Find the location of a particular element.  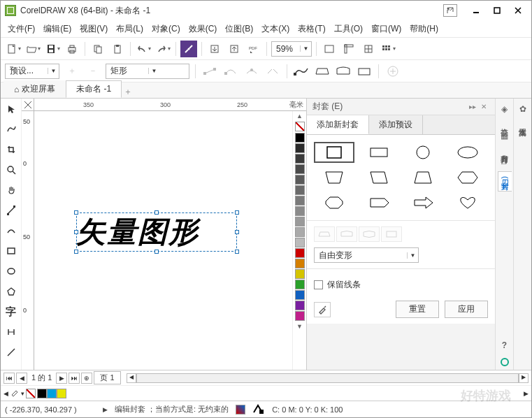

tool-polygon is located at coordinates (11, 291).